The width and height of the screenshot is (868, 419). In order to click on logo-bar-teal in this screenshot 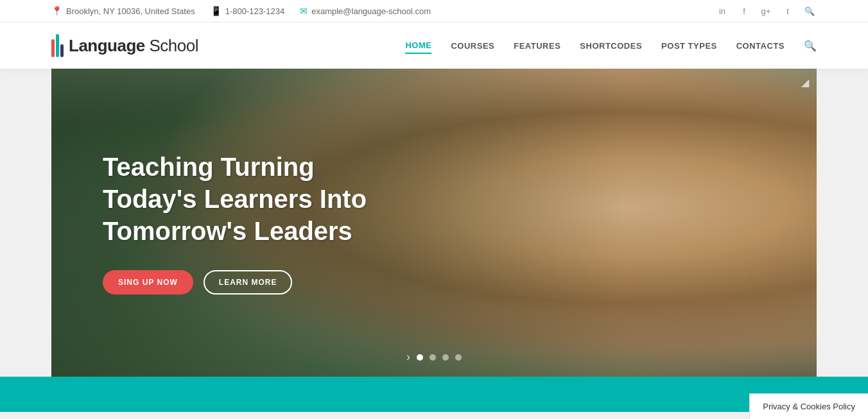, I will do `click(58, 46)`.